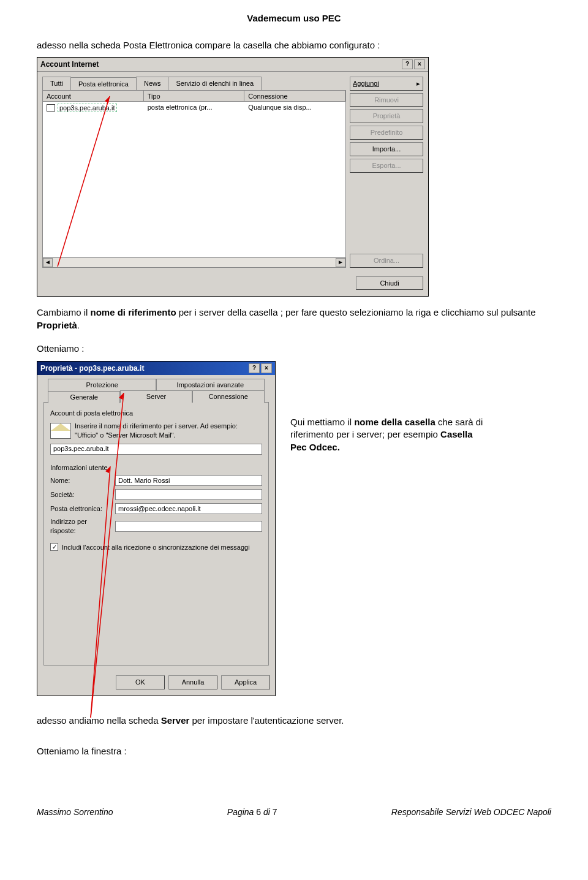 This screenshot has height=880, width=588. I want to click on account-help-text: Inserire il nome di riferimento per i se…, so click(156, 431).